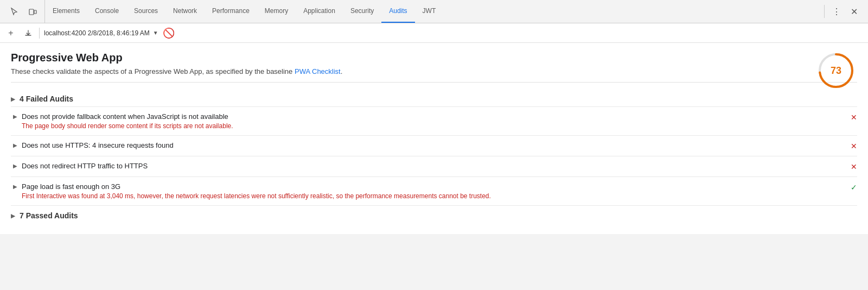  What do you see at coordinates (432, 121) in the screenshot?
I see `audit-item-content: Does not provide fallback content when J…` at bounding box center [432, 121].